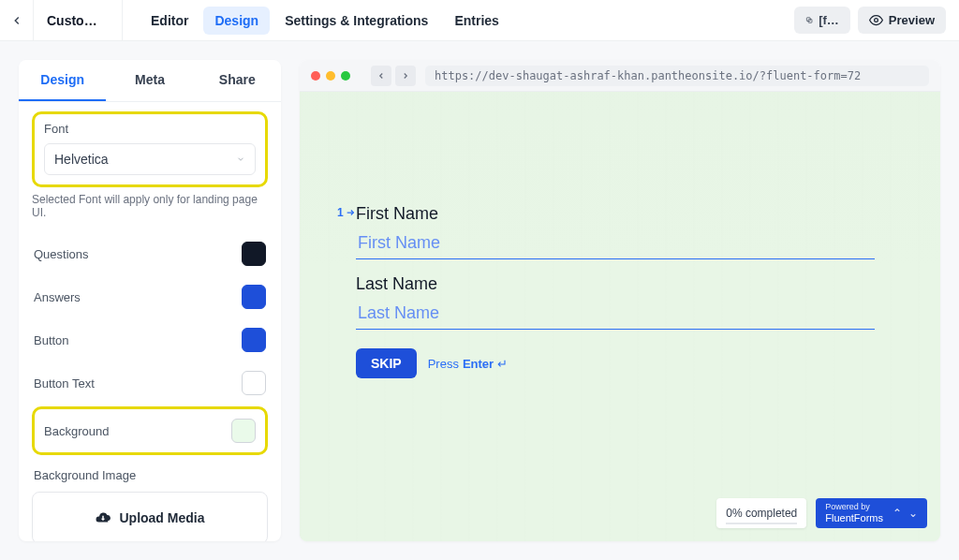 The width and height of the screenshot is (959, 560). What do you see at coordinates (241, 159) in the screenshot?
I see `chevron-down-icon` at bounding box center [241, 159].